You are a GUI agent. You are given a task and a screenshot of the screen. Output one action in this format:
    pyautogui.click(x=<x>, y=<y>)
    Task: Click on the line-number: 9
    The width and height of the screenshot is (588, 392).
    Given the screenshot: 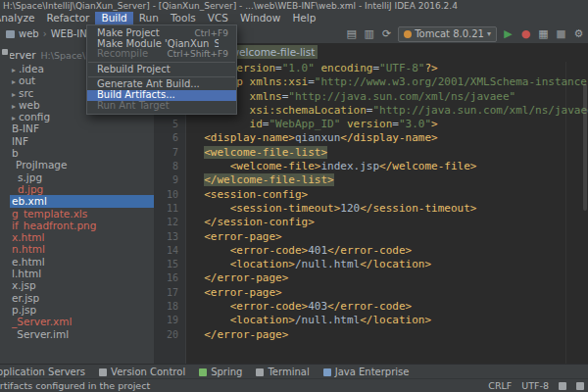 What is the action you would take?
    pyautogui.click(x=170, y=180)
    